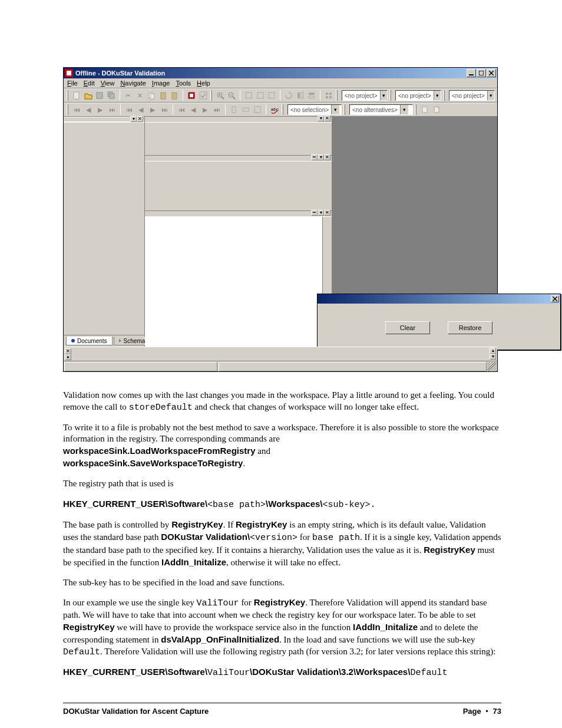 This screenshot has width=562, height=728. Describe the element at coordinates (135, 672) in the screenshot. I see `registry-path: HKEY_CURRENT_USER\Software\` at that location.